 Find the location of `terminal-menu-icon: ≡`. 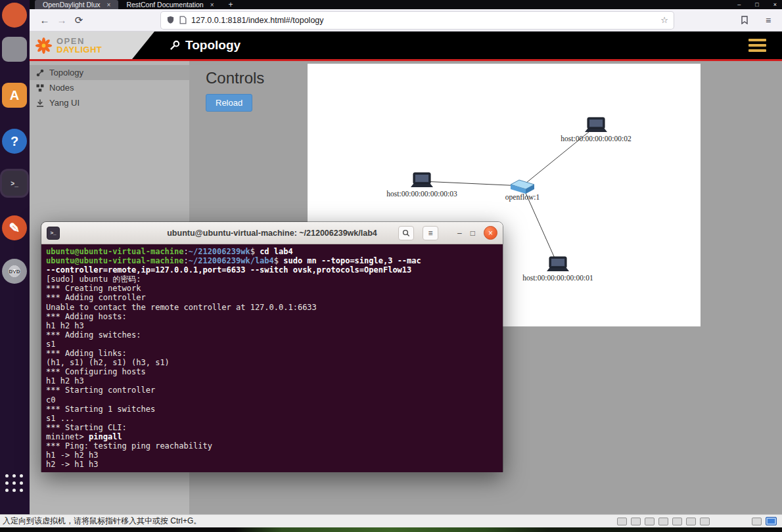

terminal-menu-icon: ≡ is located at coordinates (430, 233).